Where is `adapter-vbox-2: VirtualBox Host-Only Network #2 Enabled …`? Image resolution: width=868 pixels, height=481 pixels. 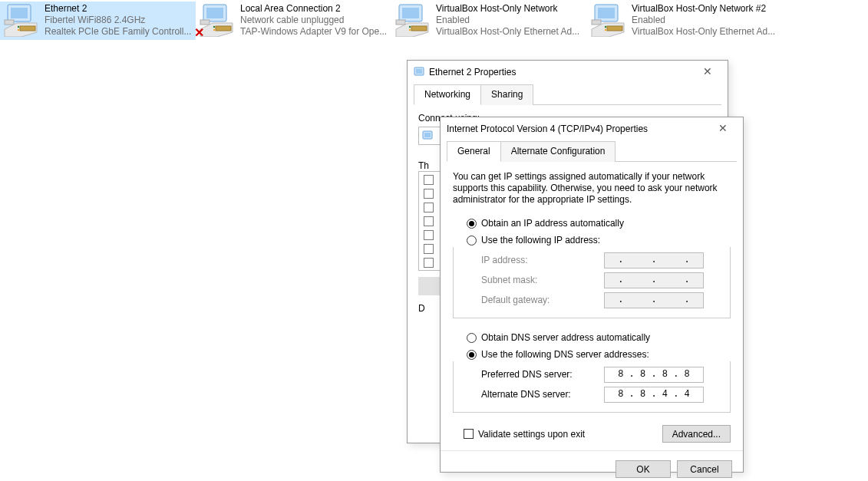 adapter-vbox-2: VirtualBox Host-Only Network #2 Enabled … is located at coordinates (685, 21).